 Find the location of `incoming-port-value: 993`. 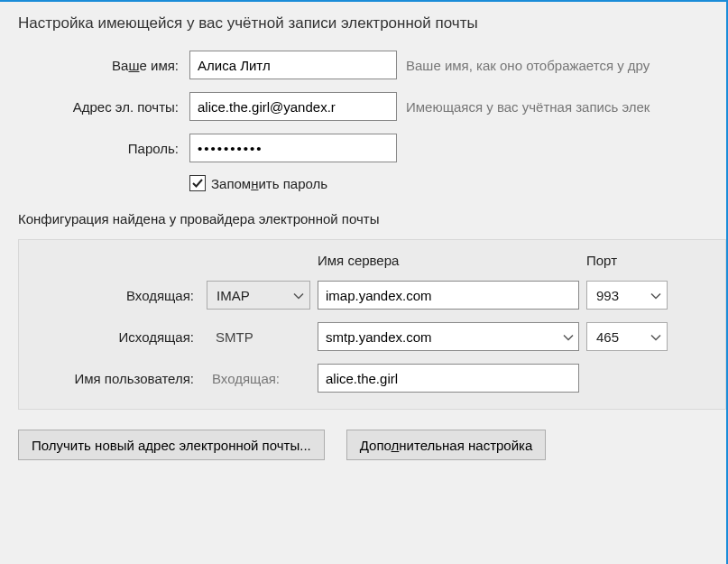

incoming-port-value: 993 is located at coordinates (608, 296).